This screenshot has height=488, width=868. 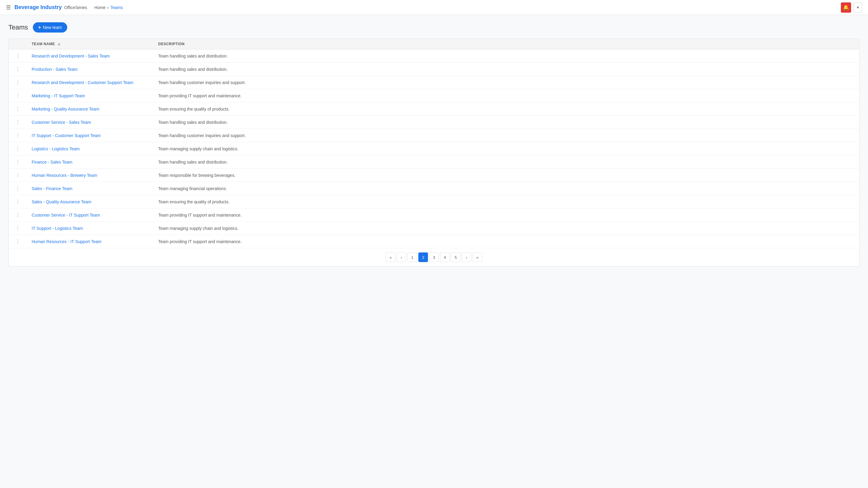 What do you see at coordinates (18, 44) in the screenshot?
I see `col-header-menu` at bounding box center [18, 44].